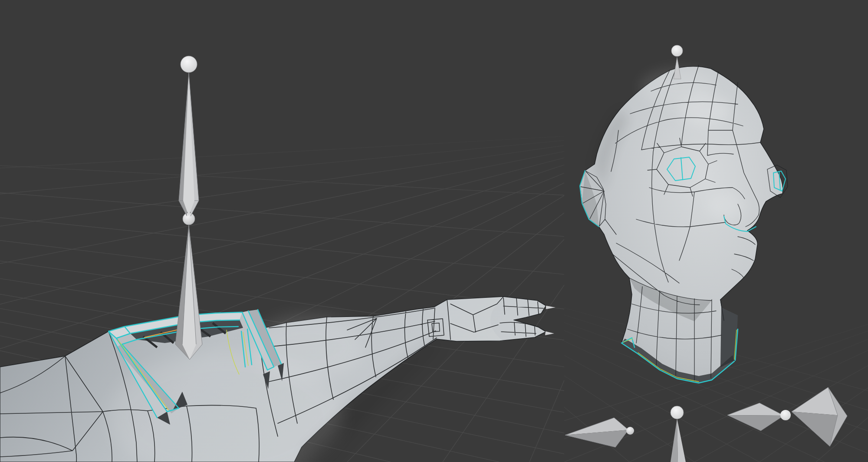  Describe the element at coordinates (677, 51) in the screenshot. I see `joint-ball-head-top` at that location.